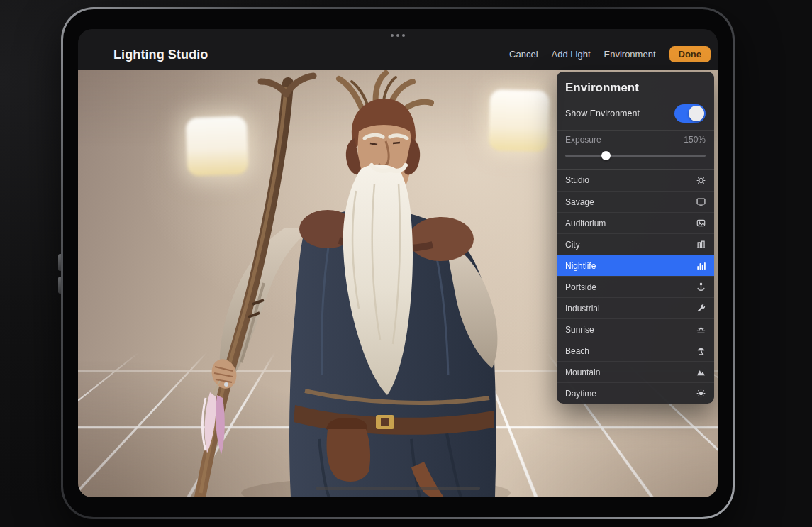 This screenshot has width=812, height=527. Describe the element at coordinates (701, 393) in the screenshot. I see `sun-icon` at that location.